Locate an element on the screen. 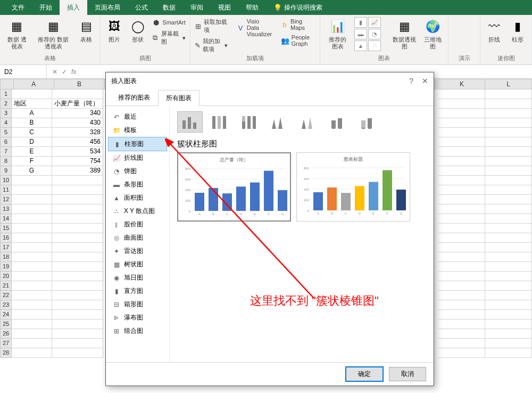 The width and height of the screenshot is (532, 393). cell-region: C is located at coordinates (32, 133).